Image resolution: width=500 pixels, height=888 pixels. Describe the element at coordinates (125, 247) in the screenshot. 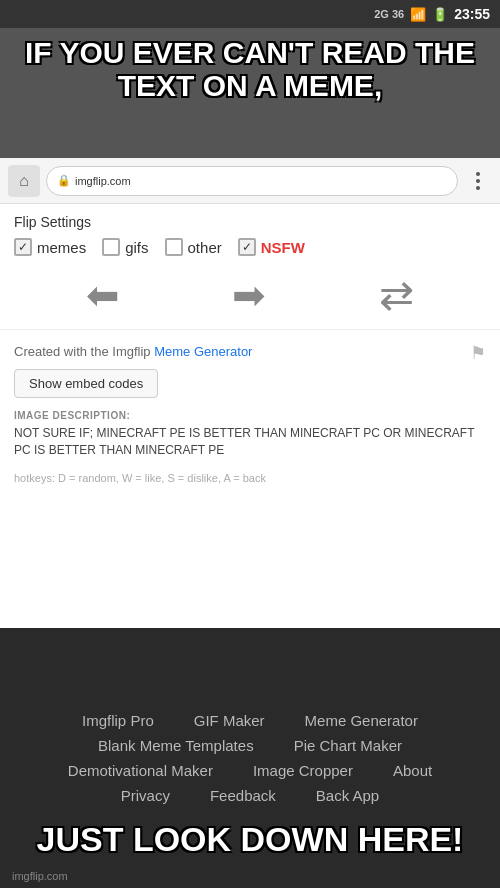

I see `flip-option-gifs: gifs` at that location.